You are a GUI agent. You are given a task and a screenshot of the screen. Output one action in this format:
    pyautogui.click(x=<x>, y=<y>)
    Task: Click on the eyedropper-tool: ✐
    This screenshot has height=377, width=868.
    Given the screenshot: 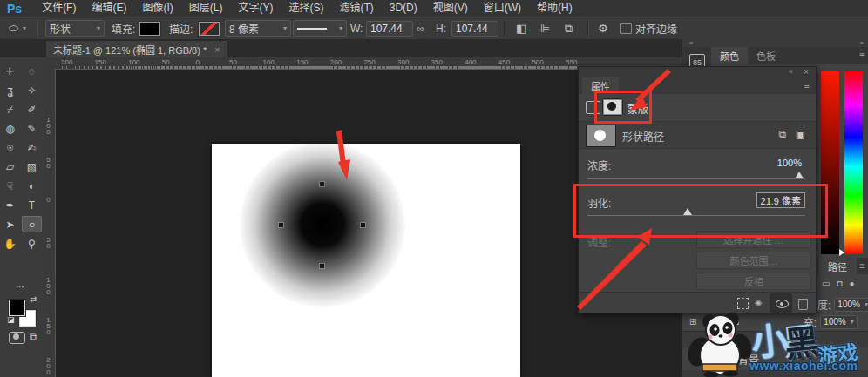 What is the action you would take?
    pyautogui.click(x=31, y=110)
    